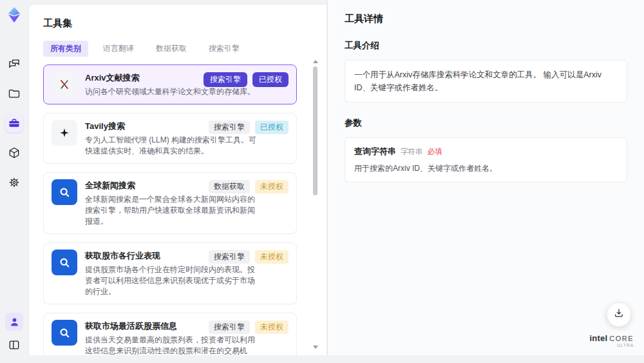 The height and width of the screenshot is (363, 644). I want to click on arxiv-icon, so click(64, 84).